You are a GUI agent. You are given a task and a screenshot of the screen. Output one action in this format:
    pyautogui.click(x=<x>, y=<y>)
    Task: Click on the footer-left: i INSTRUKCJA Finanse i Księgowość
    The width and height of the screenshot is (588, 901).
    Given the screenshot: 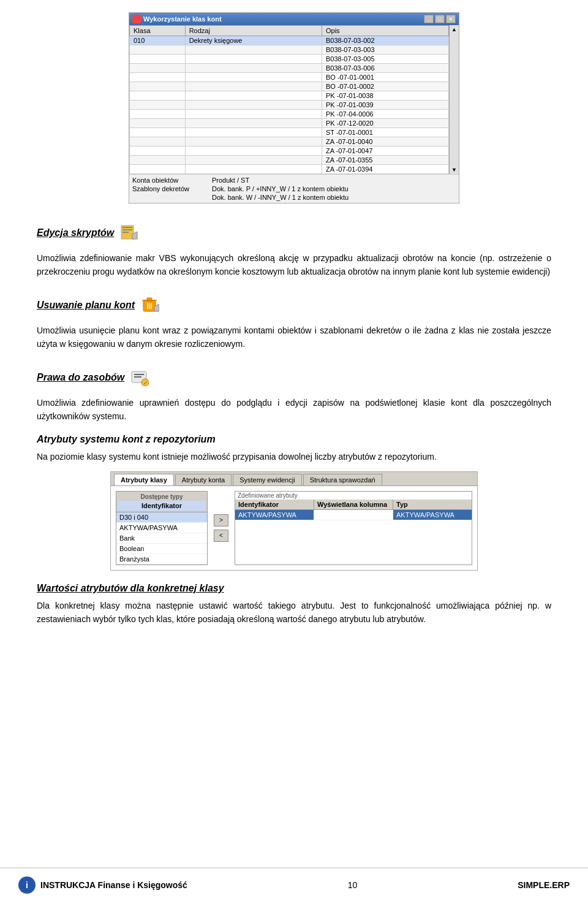 What is the action you would take?
    pyautogui.click(x=103, y=885)
    